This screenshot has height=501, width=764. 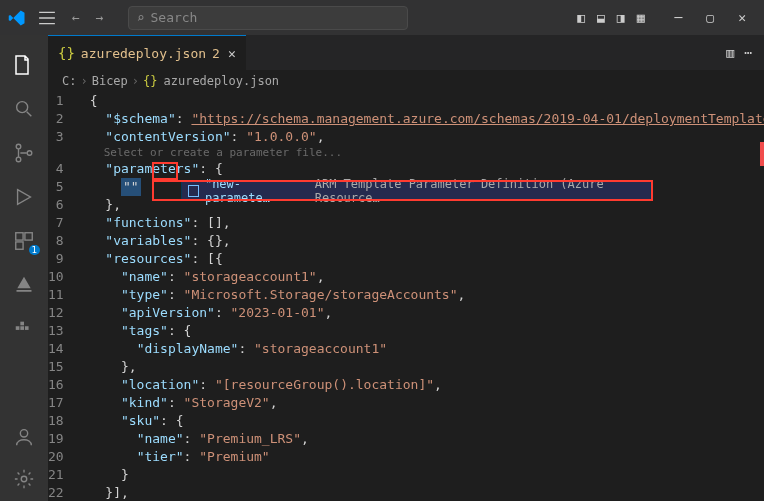 I want to click on cursor-line: "", so click(x=131, y=187).